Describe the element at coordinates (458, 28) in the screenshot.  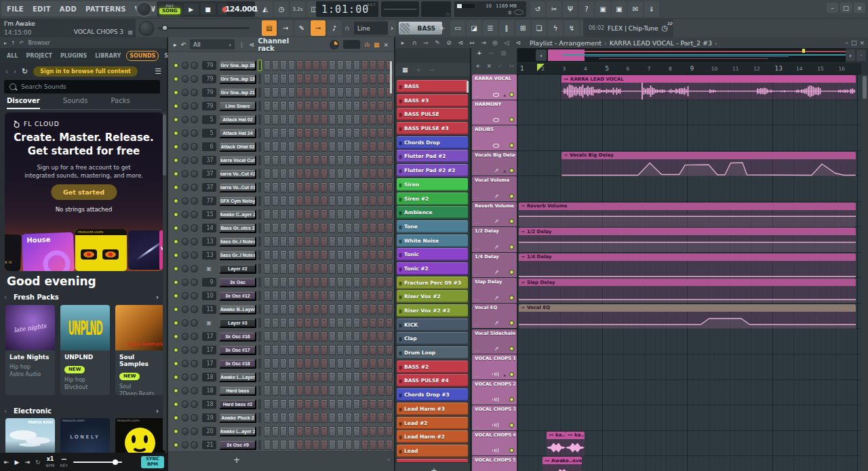
I see `toolbar-icon-0: ▭` at that location.